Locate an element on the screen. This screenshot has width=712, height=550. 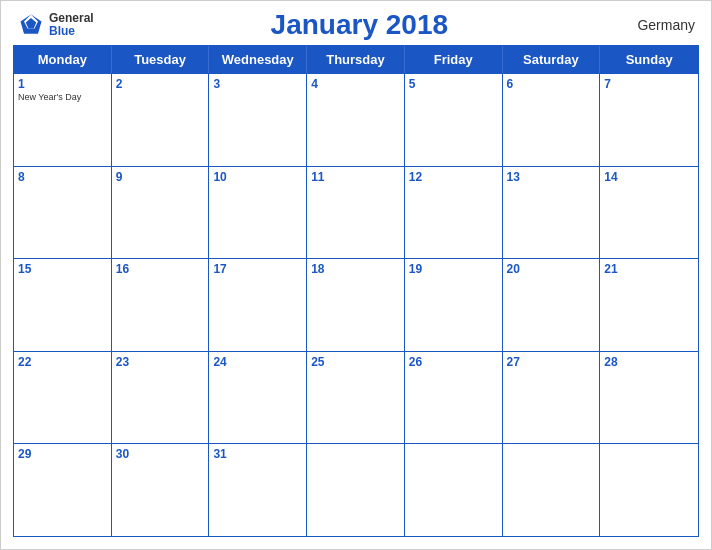
day-number: 8 is located at coordinates (62, 177).